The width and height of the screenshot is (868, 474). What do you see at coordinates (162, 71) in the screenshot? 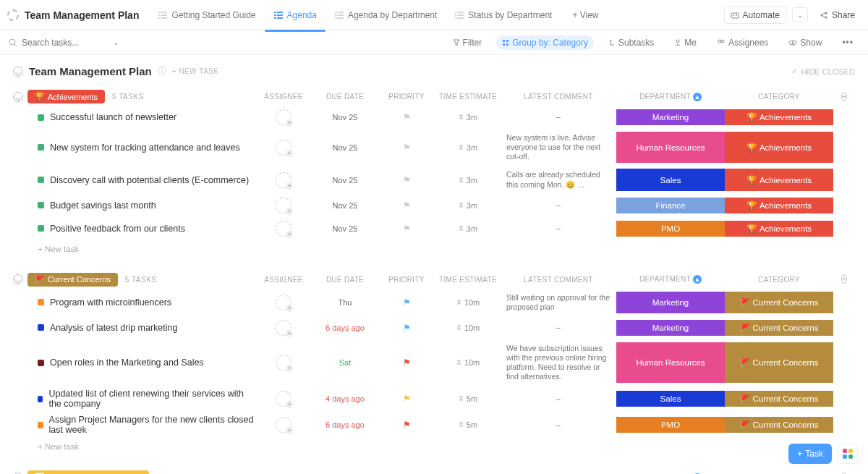
I see `info-icon: ⓘ` at bounding box center [162, 71].